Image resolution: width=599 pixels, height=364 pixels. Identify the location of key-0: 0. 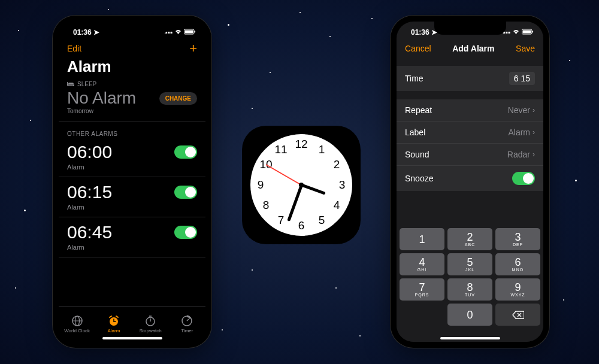
(470, 315).